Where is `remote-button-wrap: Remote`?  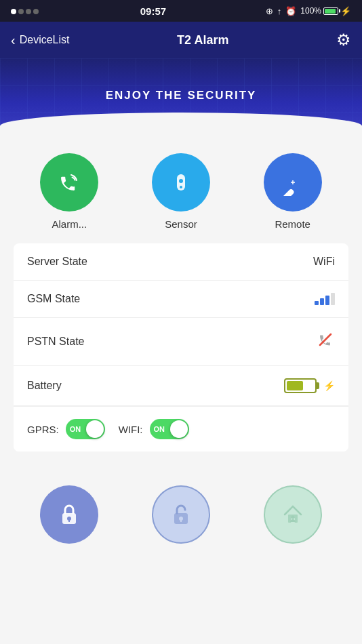
remote-button-wrap: Remote is located at coordinates (293, 191).